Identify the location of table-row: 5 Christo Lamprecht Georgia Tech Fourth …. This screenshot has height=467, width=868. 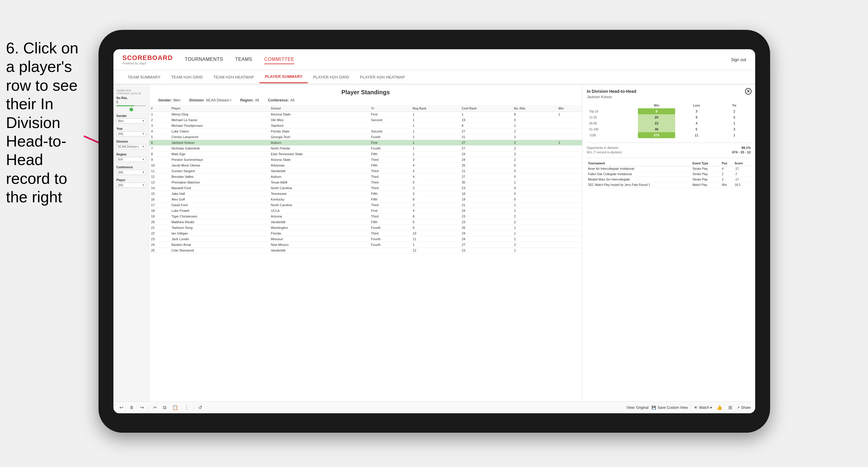
(366, 137).